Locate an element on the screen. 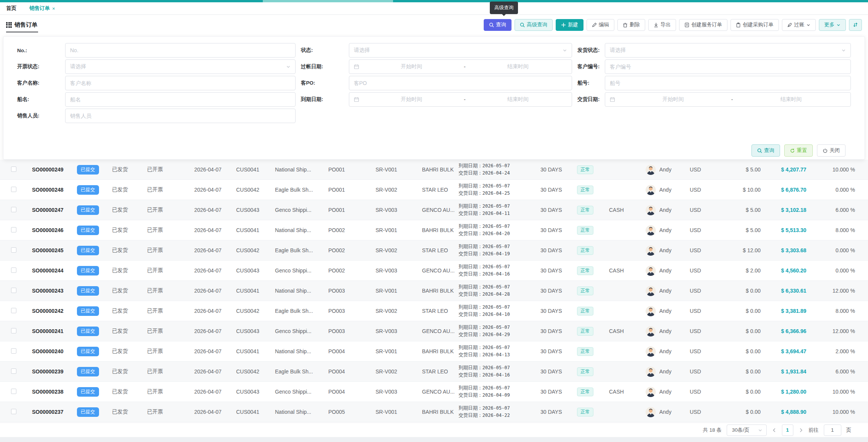 This screenshot has height=442, width=868. field-ship-name: 船名: is located at coordinates (156, 99).